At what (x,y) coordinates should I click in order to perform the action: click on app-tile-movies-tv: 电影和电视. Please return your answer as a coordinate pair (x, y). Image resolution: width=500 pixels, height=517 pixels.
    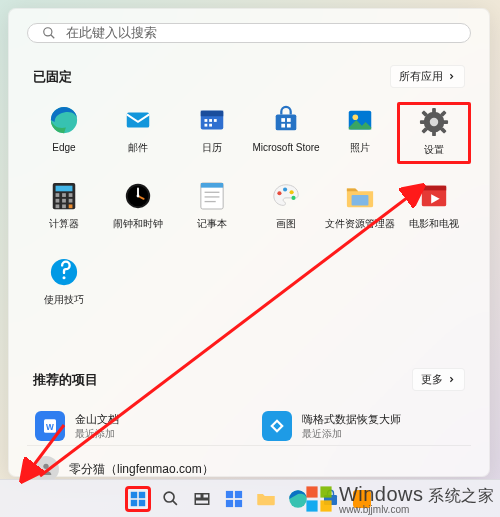
    Looking at the image, I should click on (434, 209).